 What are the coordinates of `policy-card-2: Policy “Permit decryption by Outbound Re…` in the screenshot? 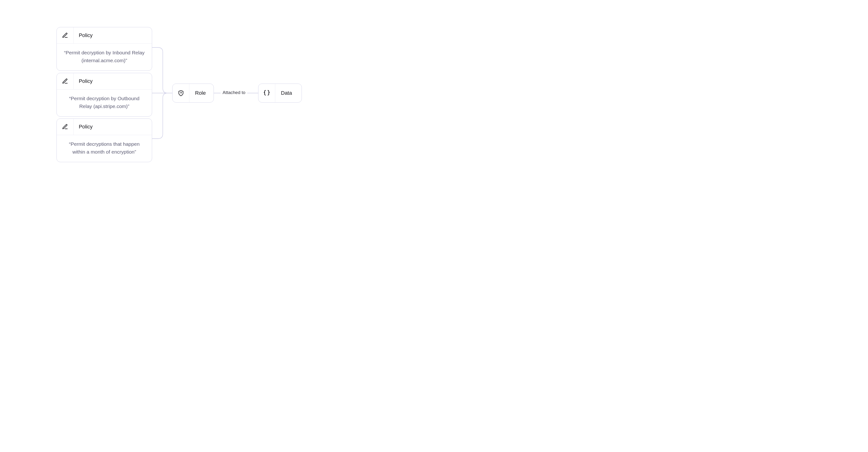 It's located at (104, 95).